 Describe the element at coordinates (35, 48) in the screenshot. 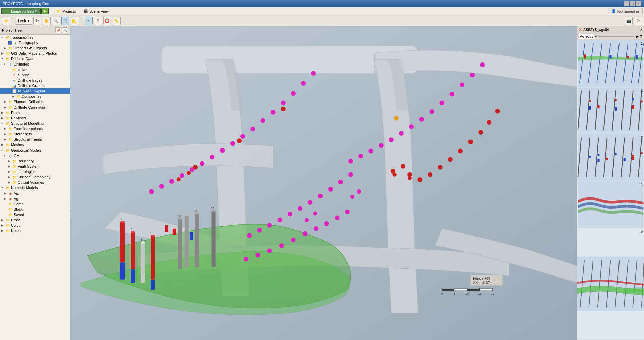

I see `sidebar-item-draped-gis: ▶ 📁 Draped GIS Objects` at that location.